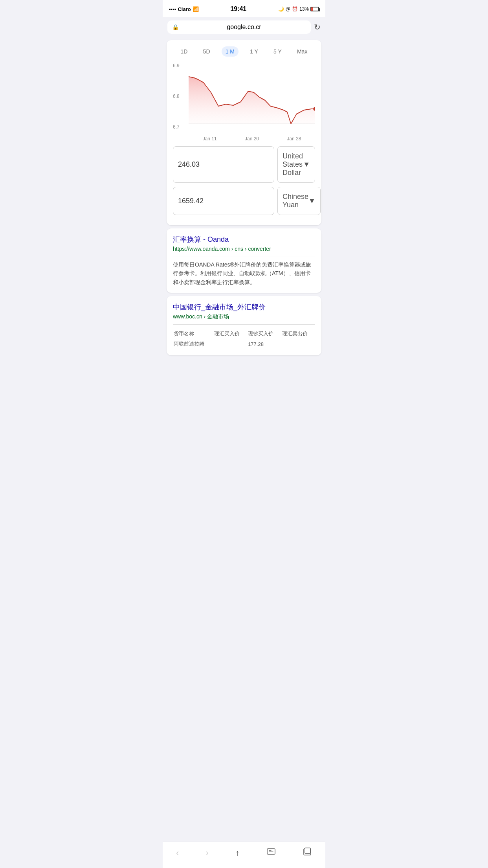 This screenshot has width=488, height=868. What do you see at coordinates (244, 102) in the screenshot?
I see `chart-container: 6.9 6.8 6.7` at bounding box center [244, 102].